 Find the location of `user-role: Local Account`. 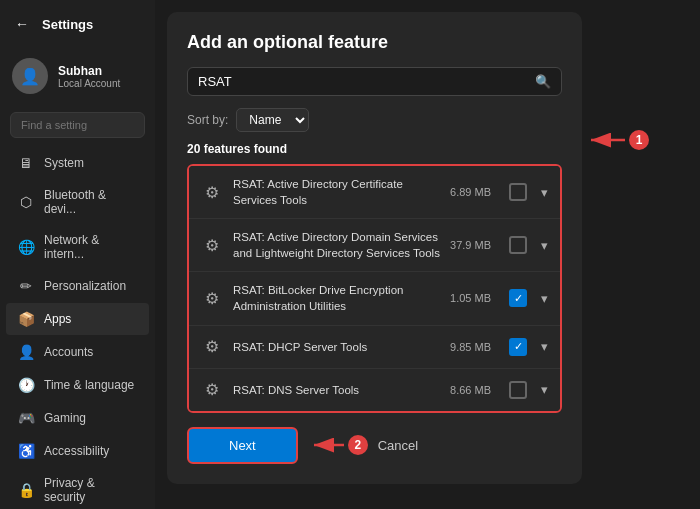

user-role: Local Account is located at coordinates (89, 84).